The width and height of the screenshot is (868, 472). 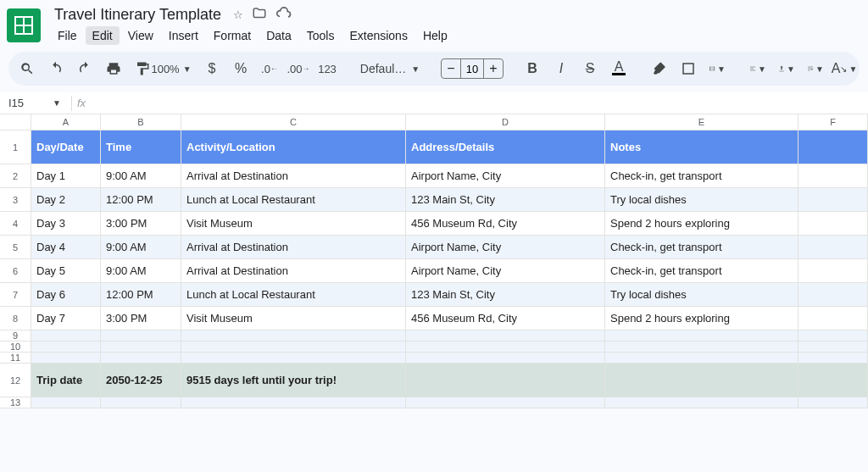 What do you see at coordinates (787, 69) in the screenshot?
I see `vertical-align-icon: ▼` at bounding box center [787, 69].